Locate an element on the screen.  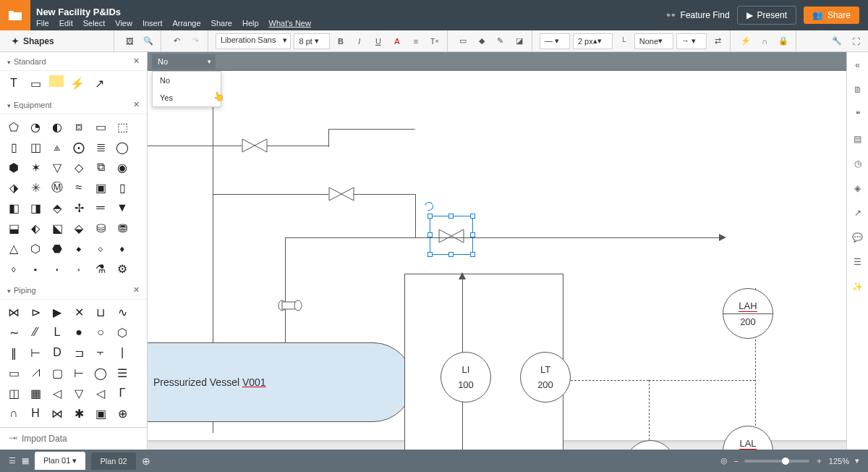
shape-eq13: ⬫ is located at coordinates (79, 269).